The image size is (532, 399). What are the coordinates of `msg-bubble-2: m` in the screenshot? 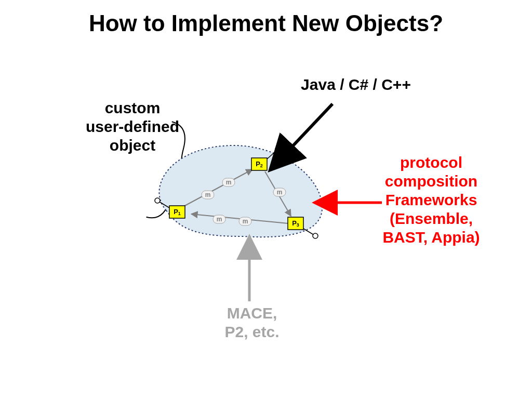 It's located at (229, 182).